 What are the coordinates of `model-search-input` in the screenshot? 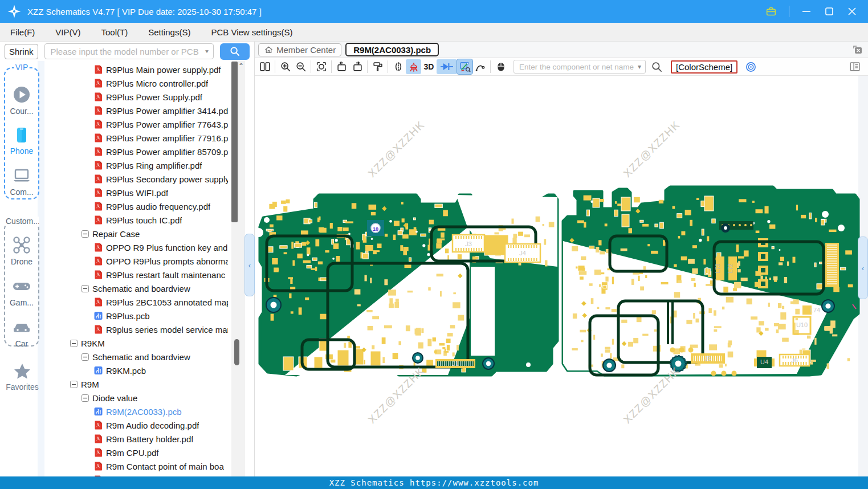 It's located at (128, 51).